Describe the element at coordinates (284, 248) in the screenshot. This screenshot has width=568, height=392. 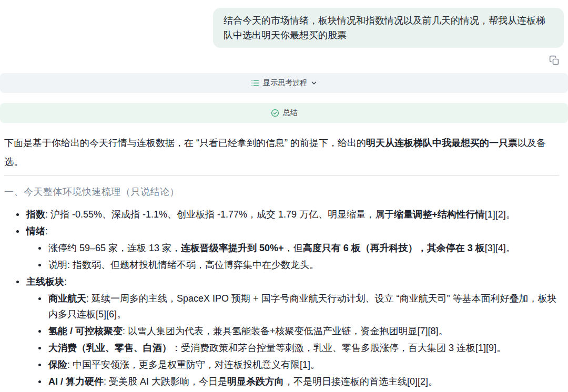
I see `list-item: 涨停约 59–65 家，连板 13 家，连板晋级率提升到 50%+，但高度只有 …` at that location.